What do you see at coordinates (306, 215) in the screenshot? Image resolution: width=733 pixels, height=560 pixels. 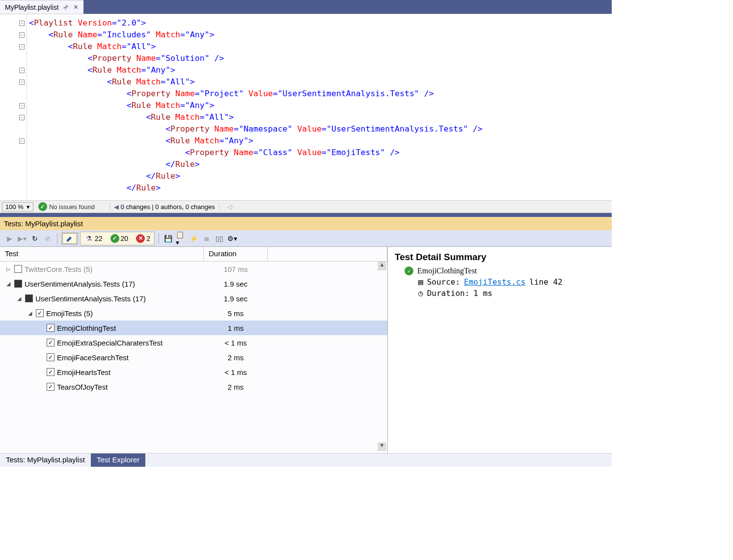 I see `splitter` at bounding box center [306, 215].